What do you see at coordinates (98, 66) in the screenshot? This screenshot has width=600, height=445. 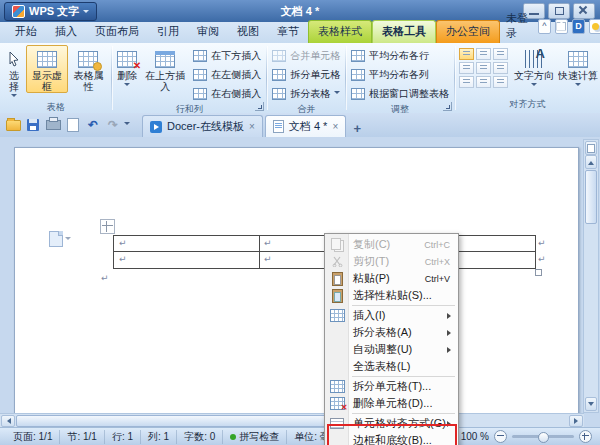 I see `properties-badge-icon` at bounding box center [98, 66].